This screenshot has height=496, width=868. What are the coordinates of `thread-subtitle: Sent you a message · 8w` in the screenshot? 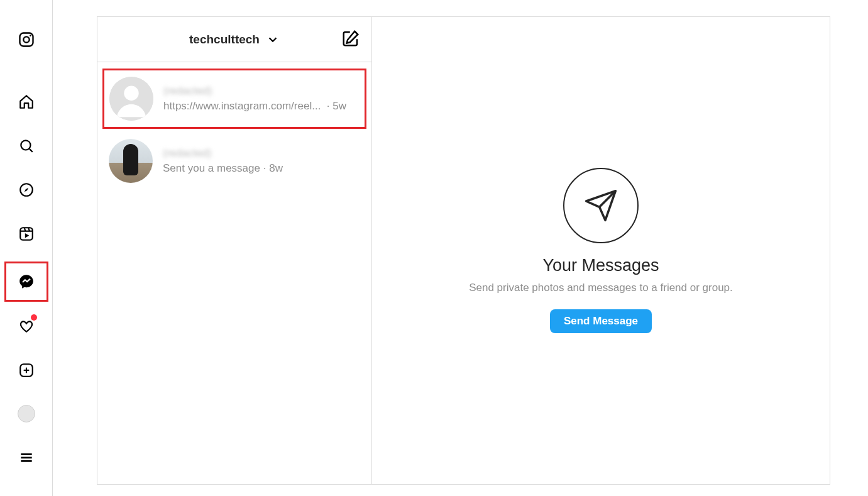 It's located at (261, 168).